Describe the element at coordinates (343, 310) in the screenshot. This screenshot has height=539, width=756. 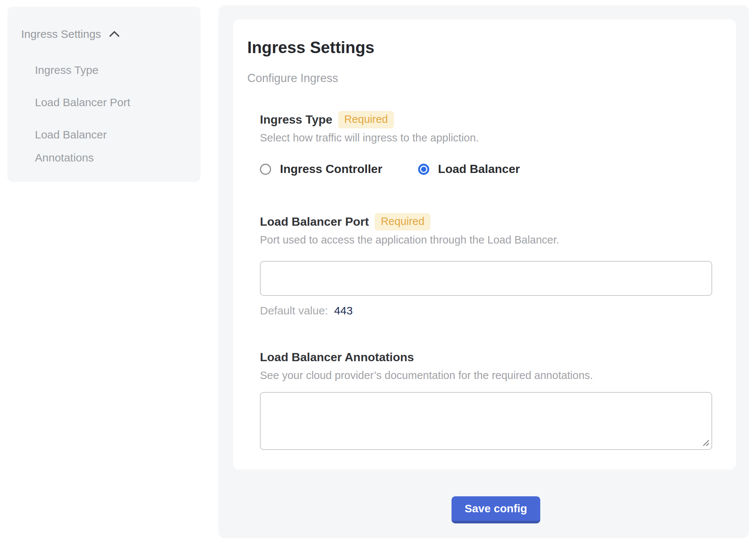
I see `default-value: 443` at that location.